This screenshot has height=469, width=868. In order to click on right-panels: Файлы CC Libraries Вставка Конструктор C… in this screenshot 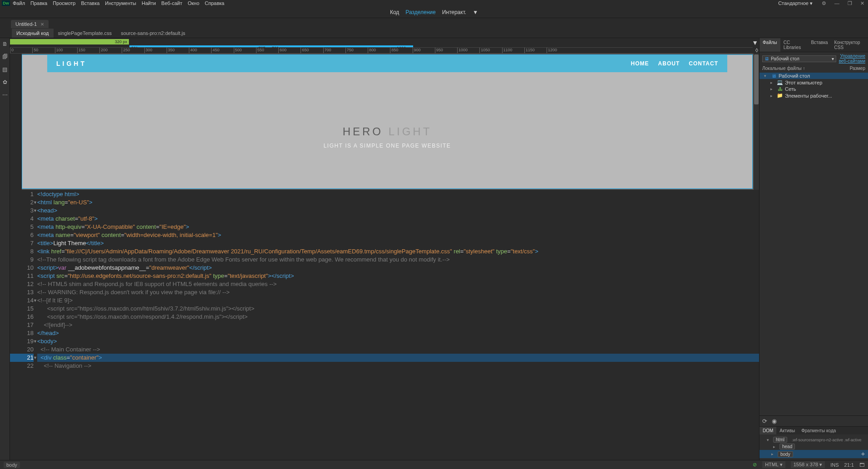, I will do `click(814, 249)`.